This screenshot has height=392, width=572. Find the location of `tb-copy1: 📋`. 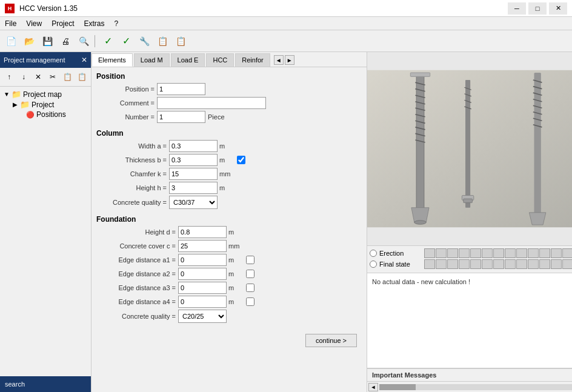

tb-copy1: 📋 is located at coordinates (162, 41).